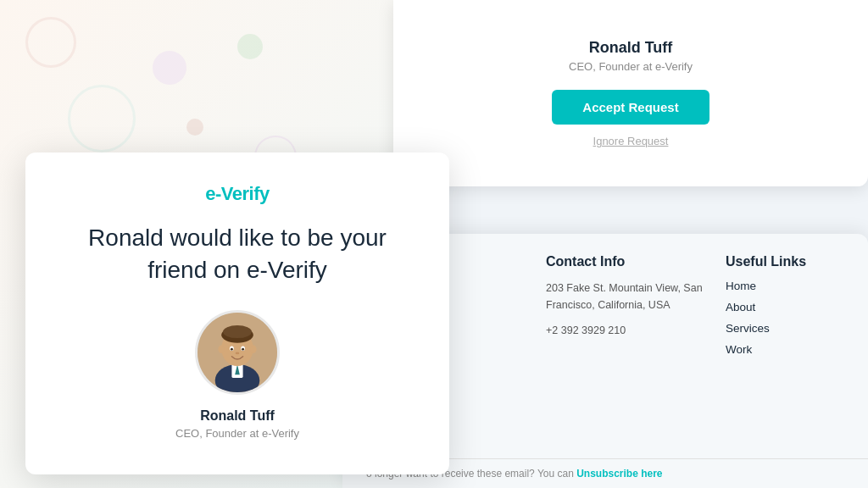 The width and height of the screenshot is (868, 488). Describe the element at coordinates (627, 330) in the screenshot. I see `footer-contact-phone: +2 392 3929 210` at that location.